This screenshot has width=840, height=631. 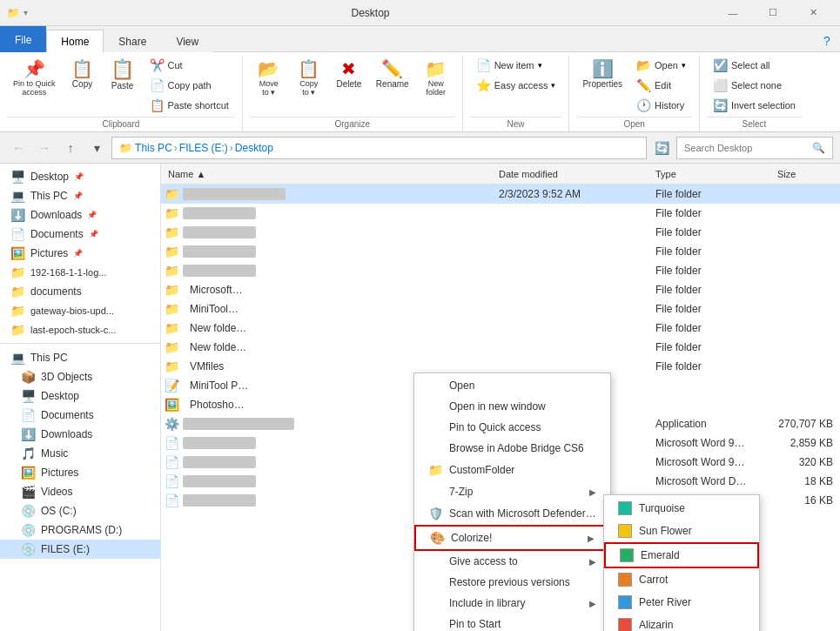 What do you see at coordinates (733, 13) in the screenshot?
I see `minimize-button: —` at bounding box center [733, 13].